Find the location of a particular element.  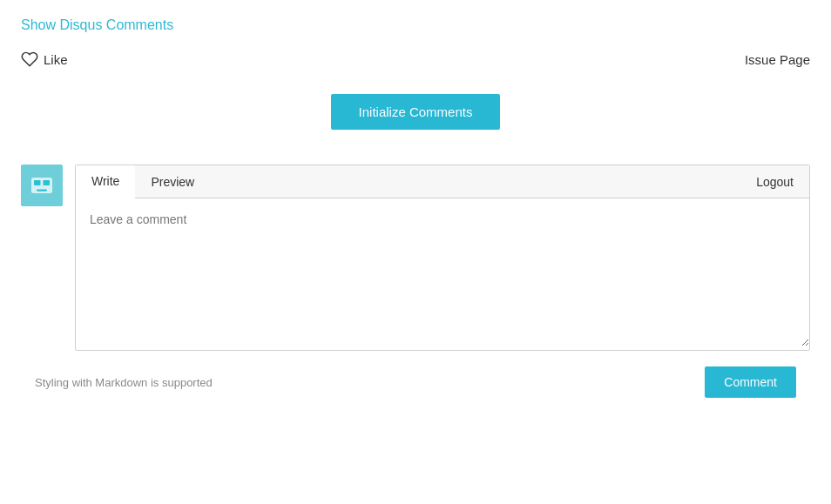

comment-footer: Styling with Markdown is supported Comme… is located at coordinates (416, 382).